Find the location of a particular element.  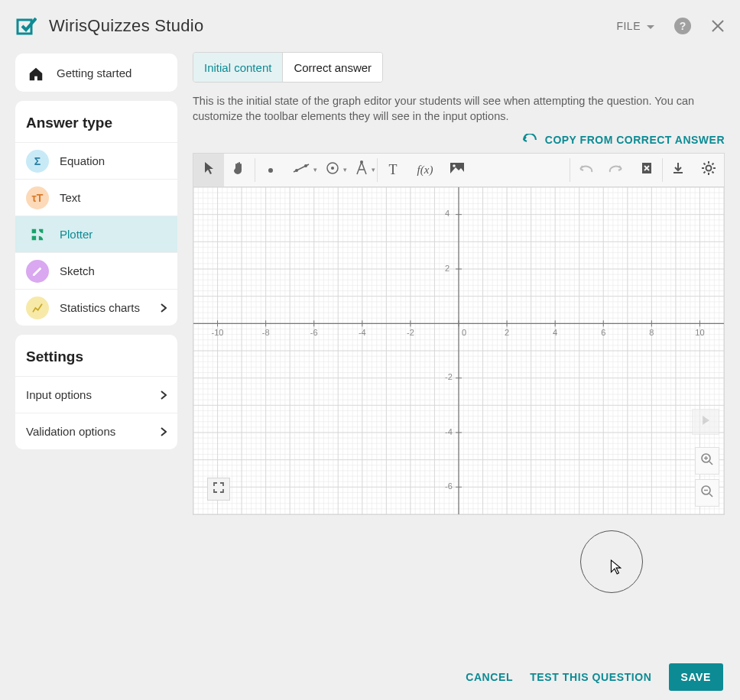

chart-icon is located at coordinates (37, 308).